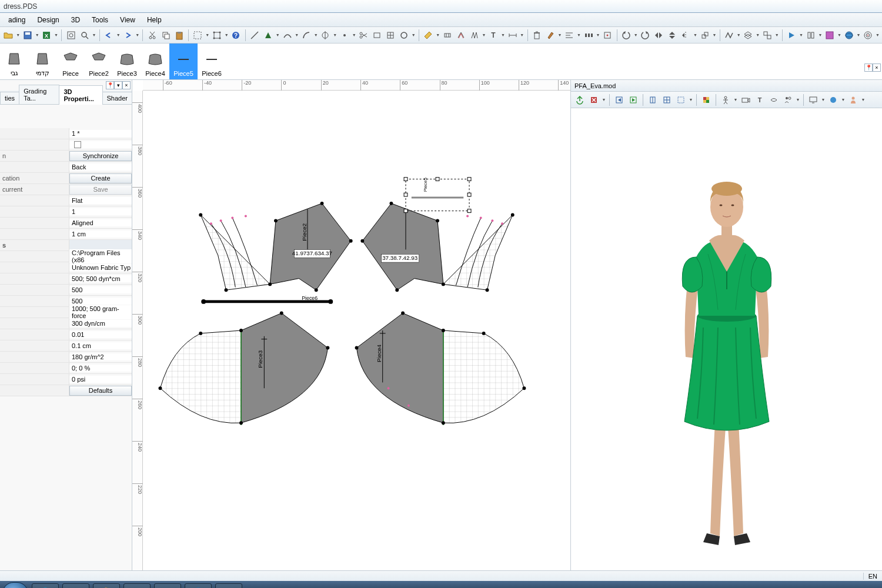 Image resolution: width=882 pixels, height=588 pixels. I want to click on property-value: Aligned, so click(101, 223).